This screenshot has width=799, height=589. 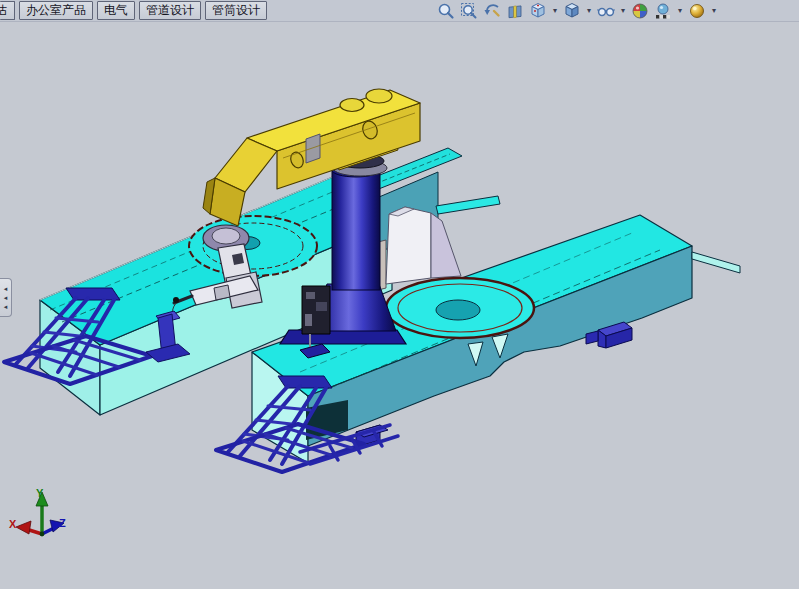 I want to click on section-view-icon, so click(x=515, y=10).